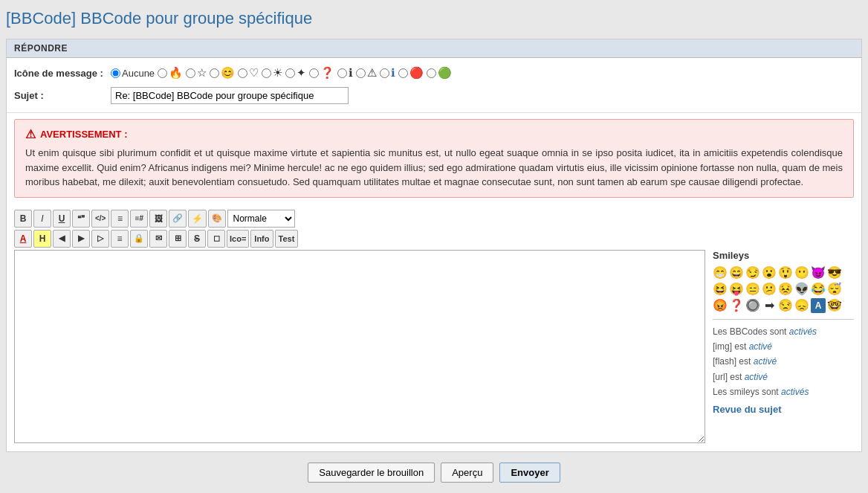 The width and height of the screenshot is (868, 493). I want to click on smiley-8: 😎, so click(835, 273).